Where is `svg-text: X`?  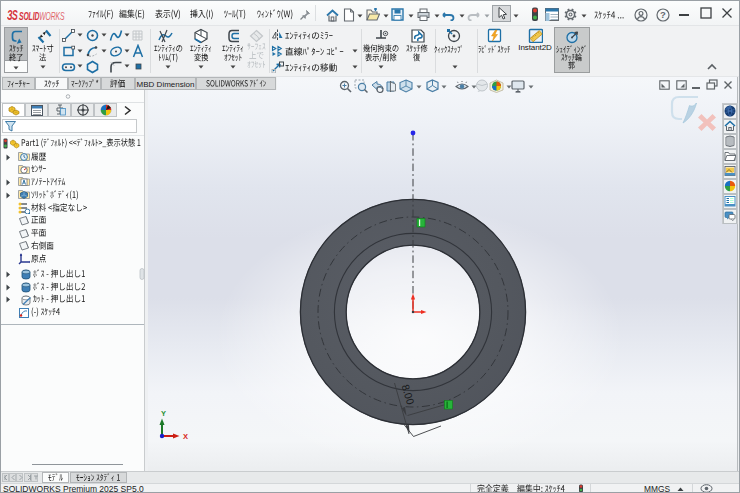
svg-text: X is located at coordinates (186, 436).